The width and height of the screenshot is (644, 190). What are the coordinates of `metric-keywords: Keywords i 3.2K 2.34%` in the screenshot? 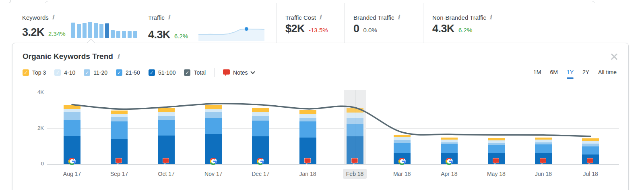 It's located at (69, 23).